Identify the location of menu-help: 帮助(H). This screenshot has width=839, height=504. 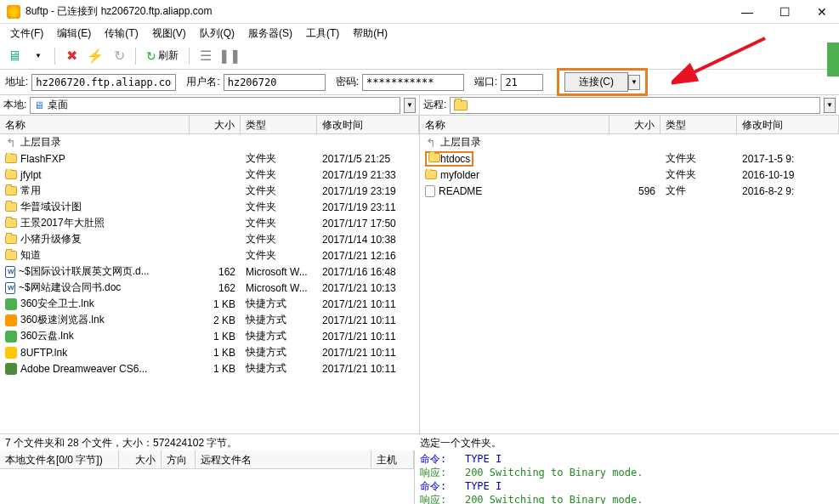
(371, 34).